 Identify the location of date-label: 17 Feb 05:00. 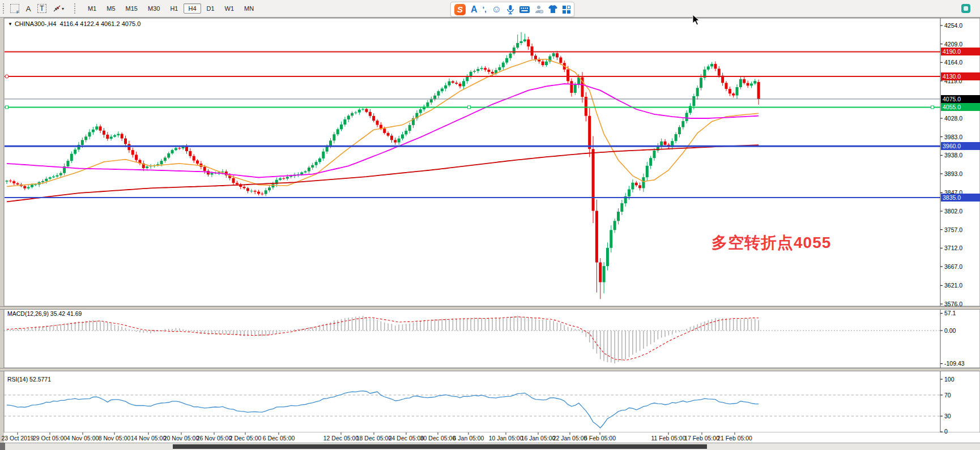
(702, 438).